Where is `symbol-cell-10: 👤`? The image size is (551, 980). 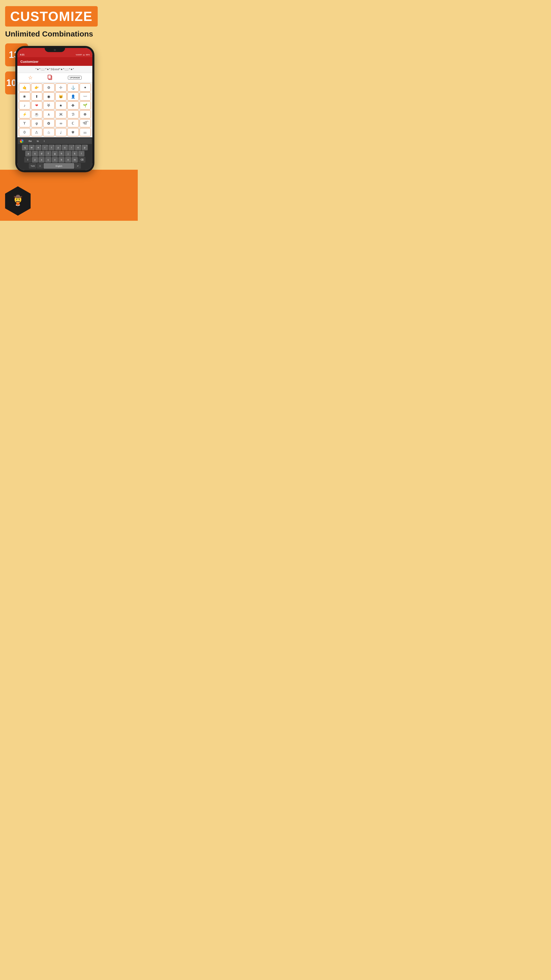 symbol-cell-10: 👤 is located at coordinates (73, 97).